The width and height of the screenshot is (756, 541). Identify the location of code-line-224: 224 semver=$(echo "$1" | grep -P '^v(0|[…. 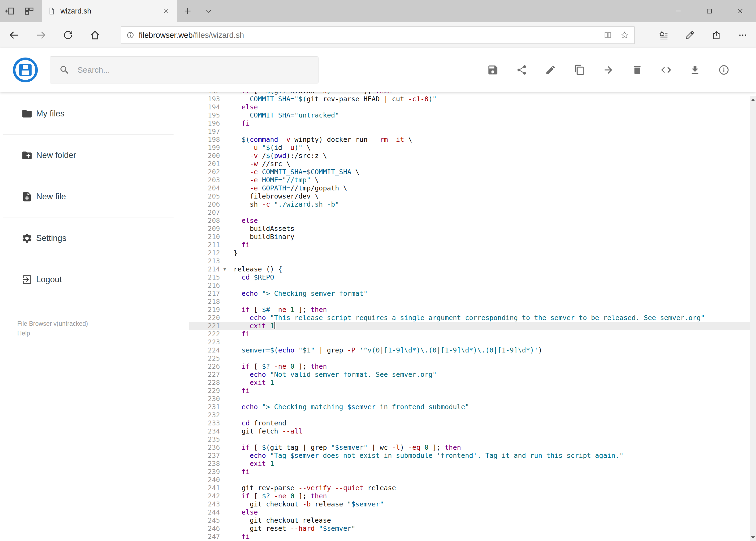
(473, 350).